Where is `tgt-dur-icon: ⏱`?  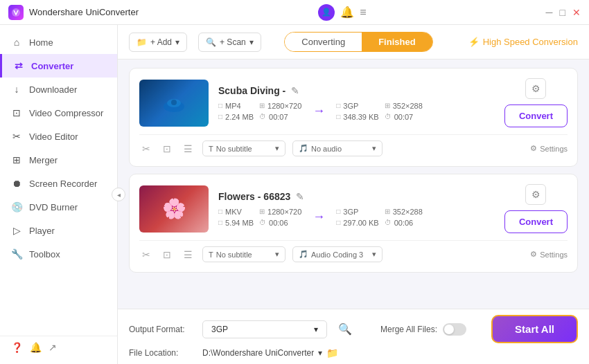 tgt-dur-icon: ⏱ is located at coordinates (388, 116).